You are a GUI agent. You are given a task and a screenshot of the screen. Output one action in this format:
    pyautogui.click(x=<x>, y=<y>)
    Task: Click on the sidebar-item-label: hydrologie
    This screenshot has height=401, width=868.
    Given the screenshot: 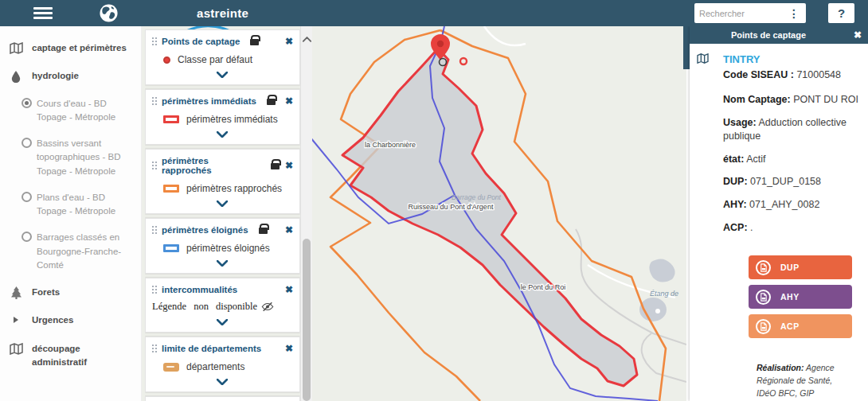 What is the action you would take?
    pyautogui.click(x=57, y=76)
    